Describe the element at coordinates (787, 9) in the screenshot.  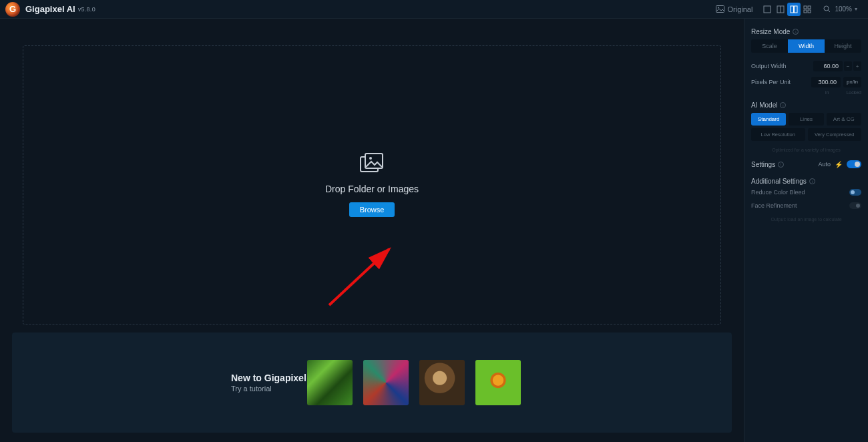
I see `view-mode-group` at that location.